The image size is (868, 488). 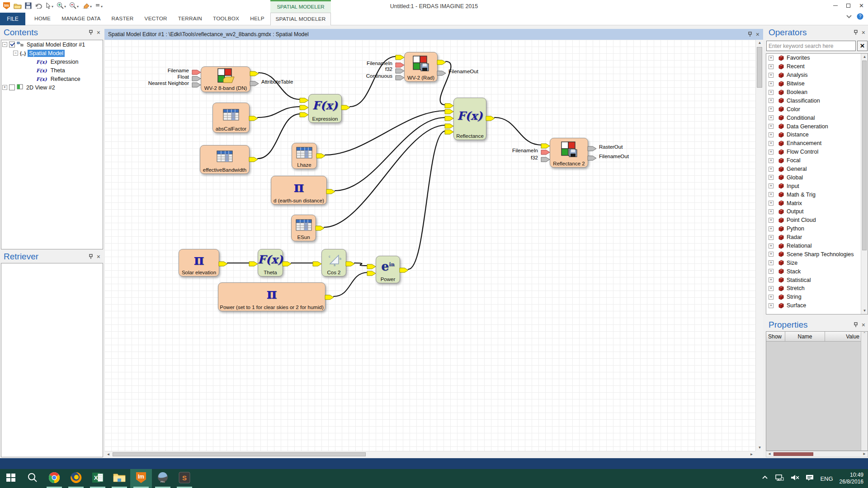 I want to click on clear-search-button: ✕, so click(x=863, y=46).